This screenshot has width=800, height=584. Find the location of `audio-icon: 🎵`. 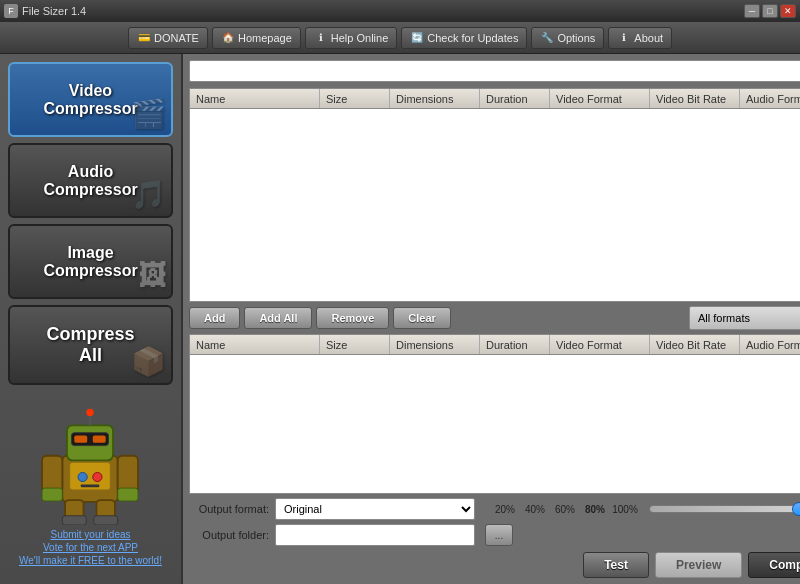

audio-icon: 🎵 is located at coordinates (148, 194).